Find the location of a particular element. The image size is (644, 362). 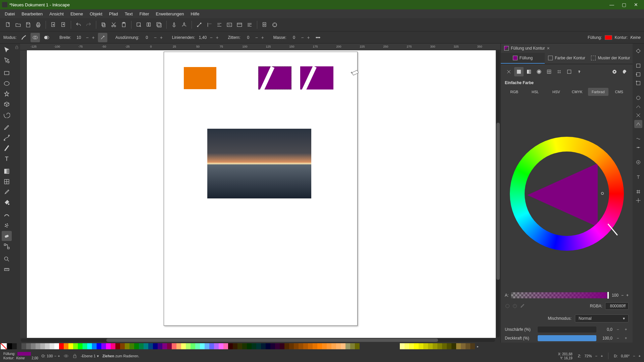

paint-mesh-button is located at coordinates (549, 72).